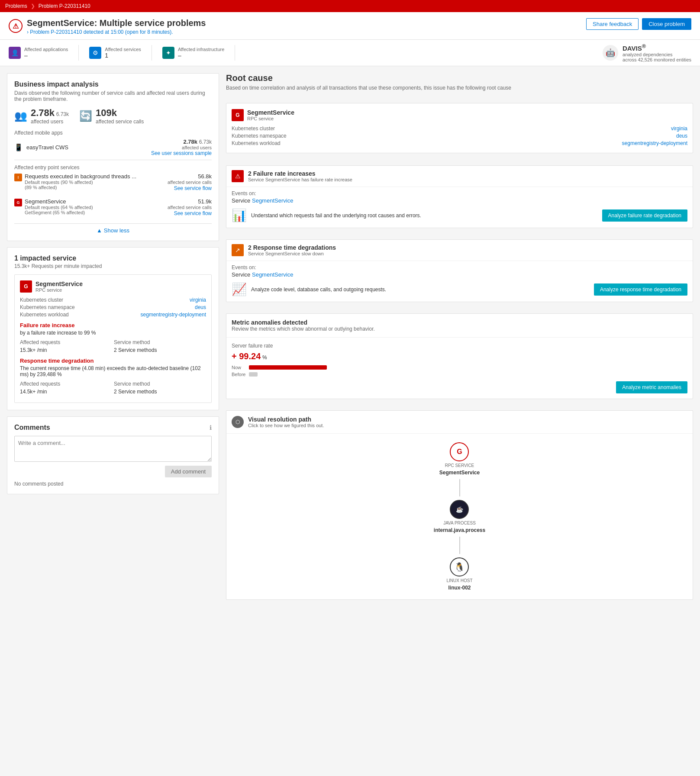 This screenshot has width=700, height=776. Describe the element at coordinates (123, 49) in the screenshot. I see `stat-services-label: Affected services` at that location.